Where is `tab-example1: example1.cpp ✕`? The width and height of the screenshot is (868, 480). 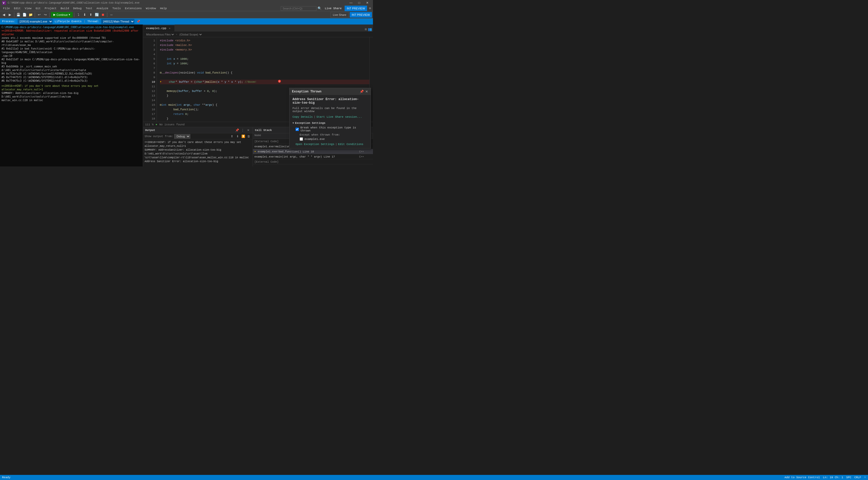
tab-example1: example1.cpp ✕ is located at coordinates (159, 28).